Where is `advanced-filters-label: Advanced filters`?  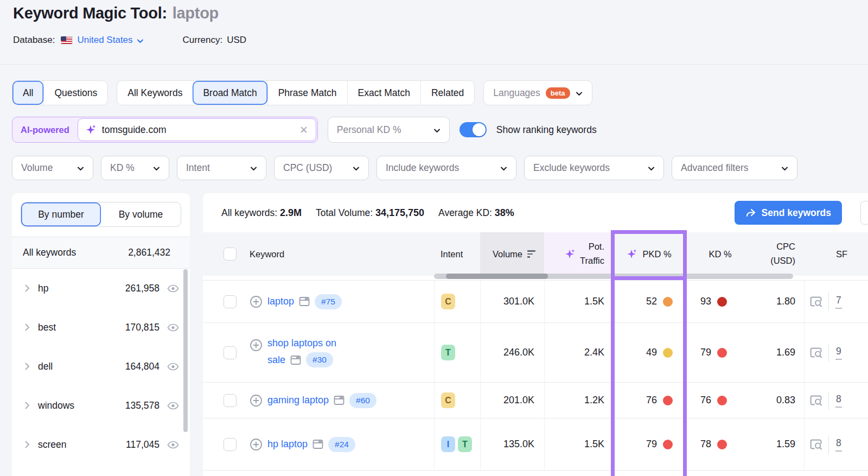
advanced-filters-label: Advanced filters is located at coordinates (715, 168).